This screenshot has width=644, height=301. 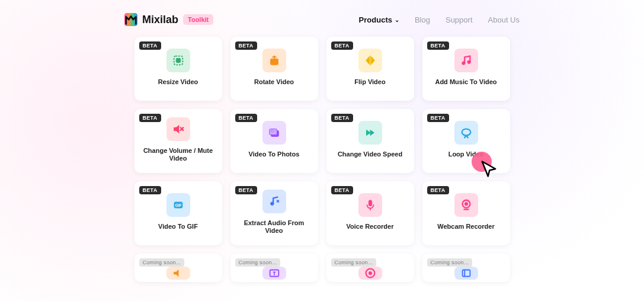 I want to click on card-rotate-video: BETA Rotate Video, so click(x=274, y=69).